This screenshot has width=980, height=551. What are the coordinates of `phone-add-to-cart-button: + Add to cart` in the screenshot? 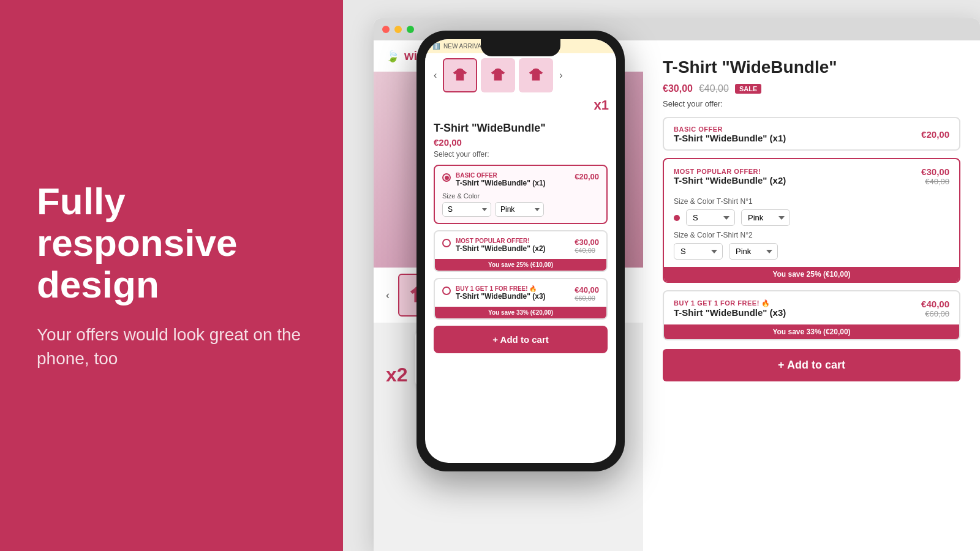 It's located at (521, 339).